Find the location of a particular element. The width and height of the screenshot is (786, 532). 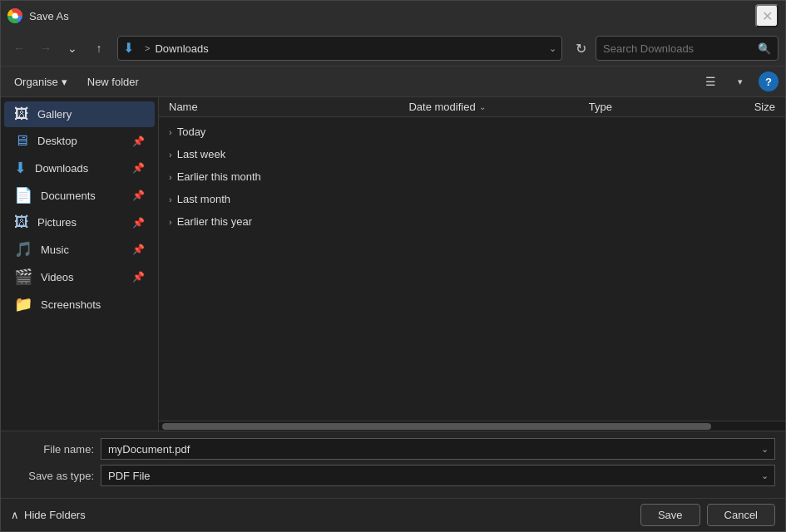

sidebar-item-gallery: 🖼 Gallery is located at coordinates (80, 115).